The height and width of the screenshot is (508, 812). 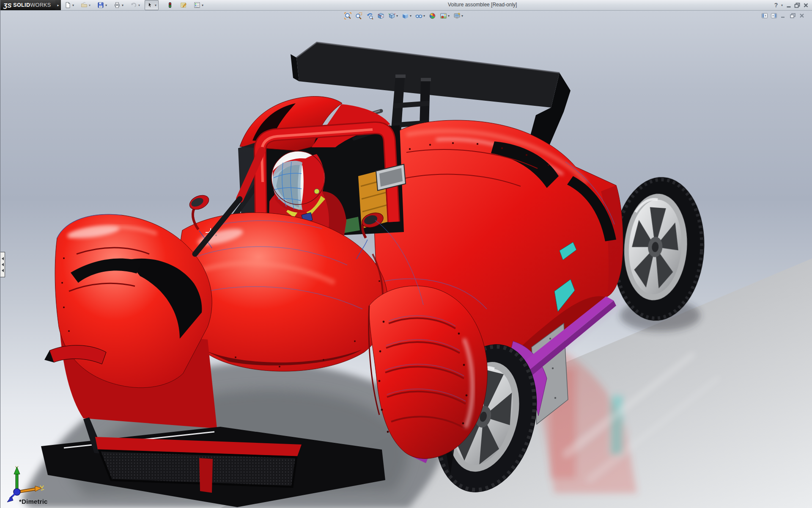 What do you see at coordinates (381, 16) in the screenshot?
I see `section-cube-icon` at bounding box center [381, 16].